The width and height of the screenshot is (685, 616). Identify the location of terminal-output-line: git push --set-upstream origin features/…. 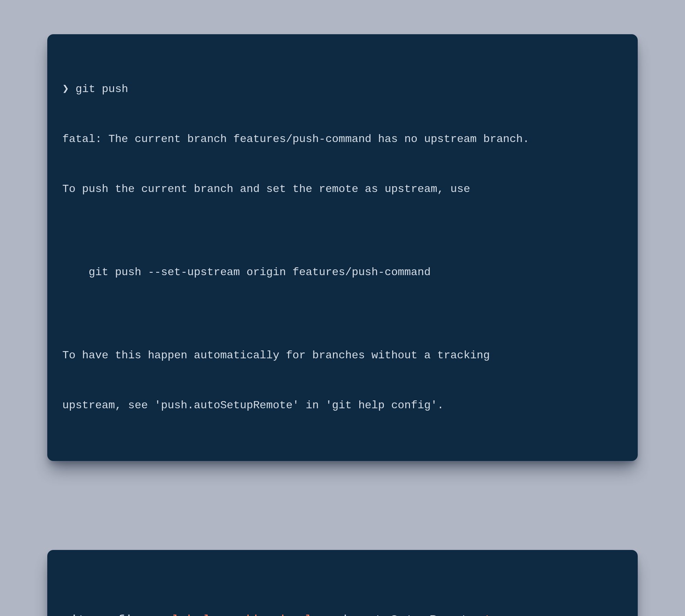
(342, 272).